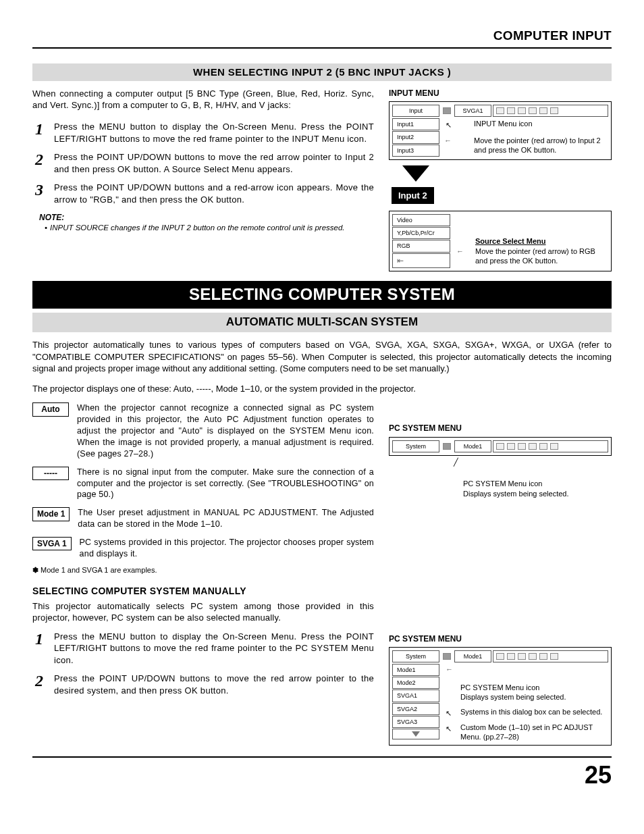 The width and height of the screenshot is (644, 834). Describe the element at coordinates (322, 357) in the screenshot. I see `autoscan-p1: This projector automatically tunes to va…` at that location.